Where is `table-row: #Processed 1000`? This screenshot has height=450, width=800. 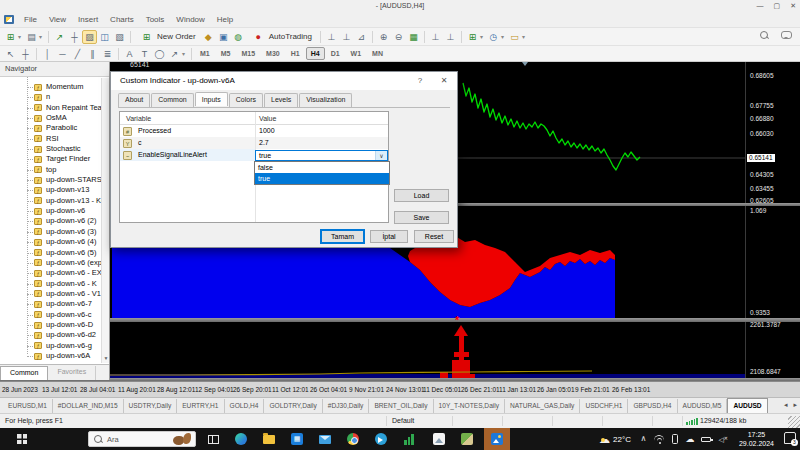
table-row: #Processed 1000 is located at coordinates (254, 131).